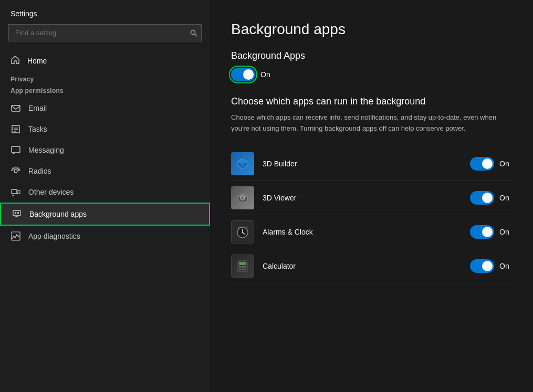 The width and height of the screenshot is (533, 392). I want to click on 3d-viewer-toggle-track, so click(482, 198).